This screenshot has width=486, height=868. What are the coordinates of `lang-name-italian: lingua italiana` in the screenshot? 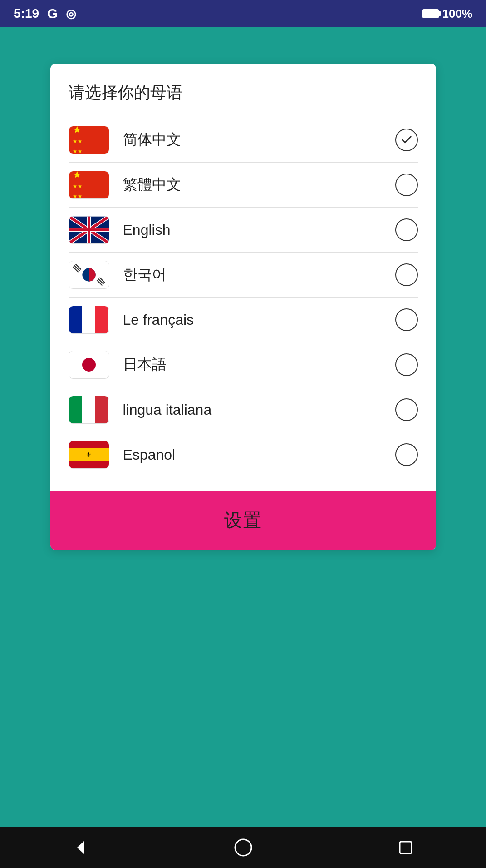 It's located at (259, 410).